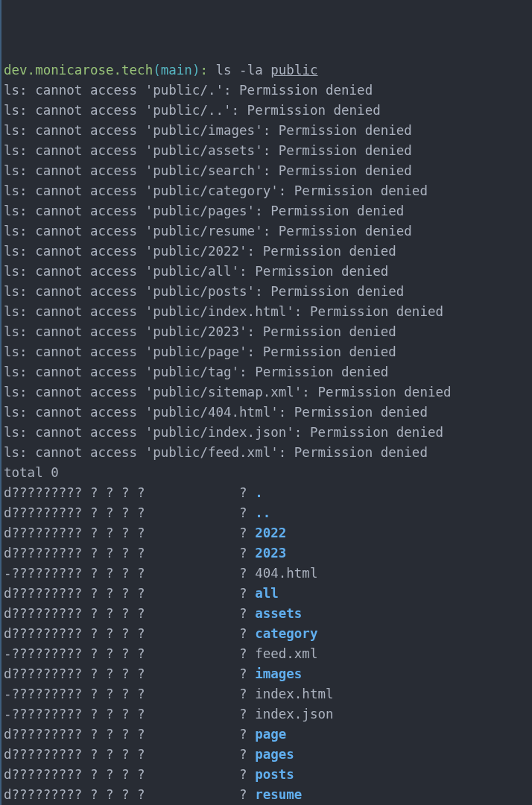  Describe the element at coordinates (270, 553) in the screenshot. I see `dir-name: 2023` at that location.